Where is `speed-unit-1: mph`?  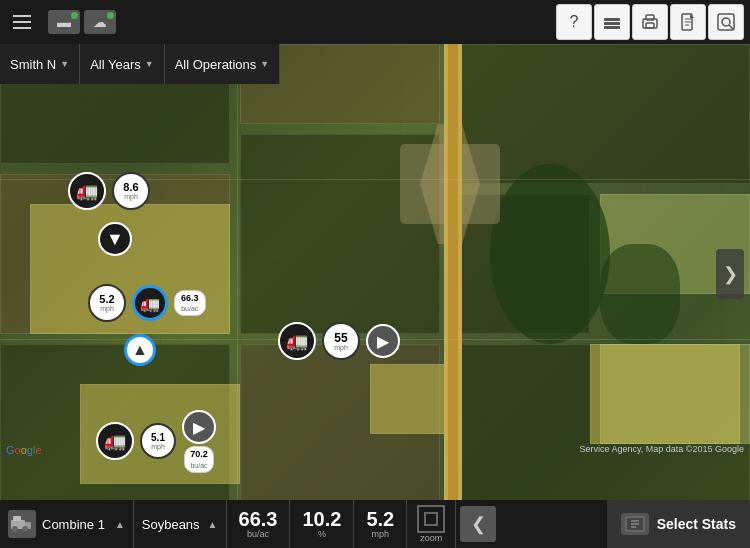 speed-unit-1: mph is located at coordinates (131, 196).